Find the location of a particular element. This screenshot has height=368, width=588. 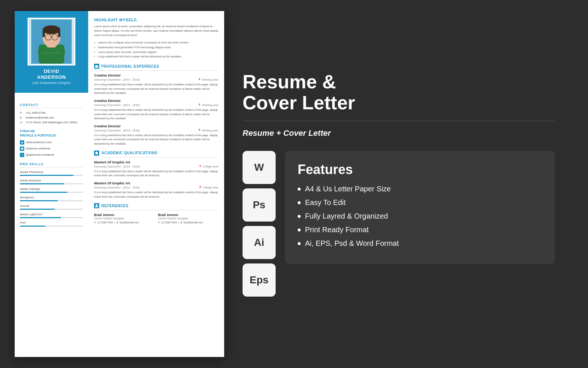

feature-item: A4 & Us Letter Paper Size is located at coordinates (420, 189).